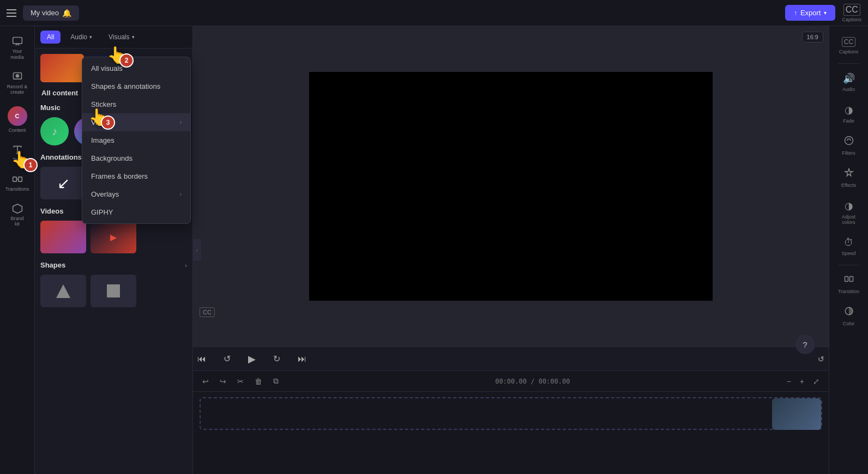 The width and height of the screenshot is (868, 474). I want to click on undo-button: ↩, so click(206, 381).